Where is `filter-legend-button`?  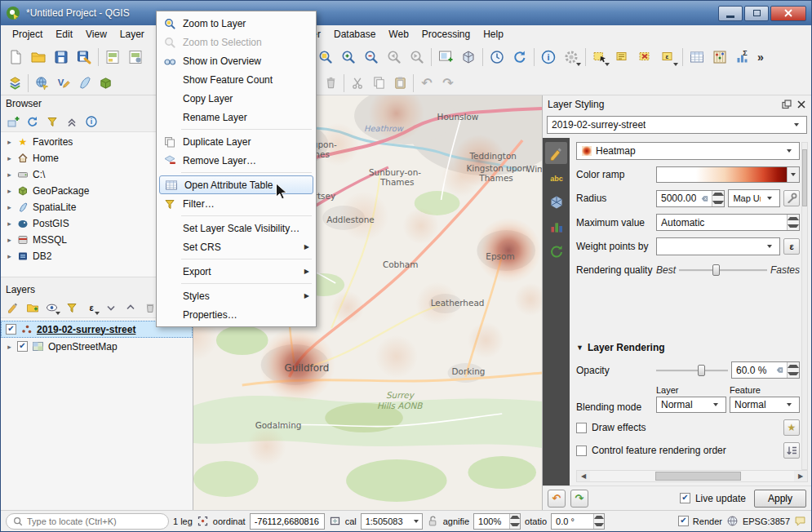 filter-legend-button is located at coordinates (72, 308).